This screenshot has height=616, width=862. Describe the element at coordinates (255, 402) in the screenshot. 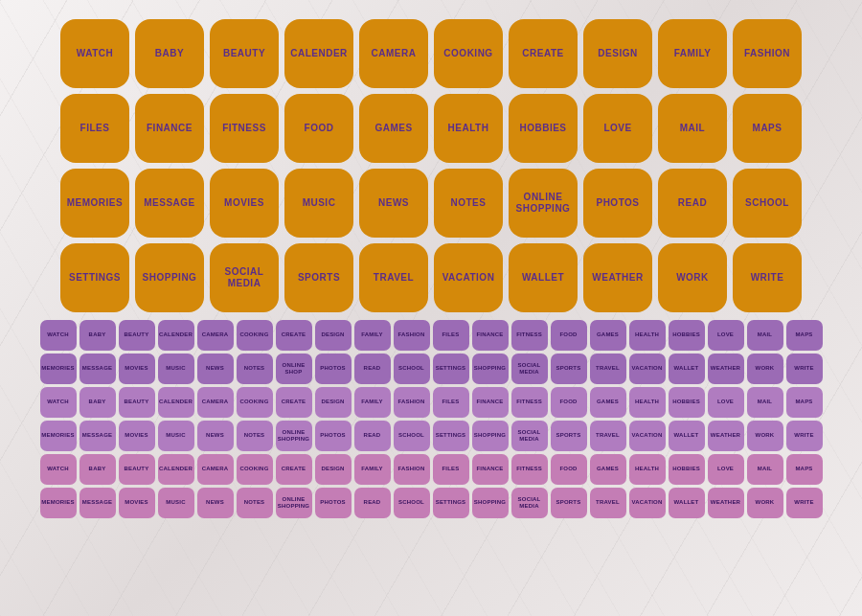

I see `small-icon-1-cooking-5: COOKING` at that location.